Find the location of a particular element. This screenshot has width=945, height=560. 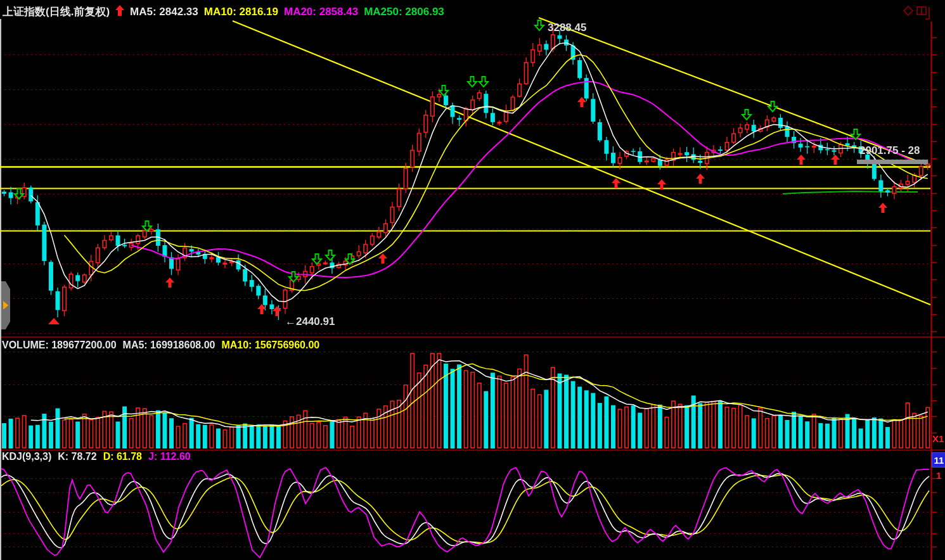

low-price-annotation: ←2440.91 is located at coordinates (310, 322).